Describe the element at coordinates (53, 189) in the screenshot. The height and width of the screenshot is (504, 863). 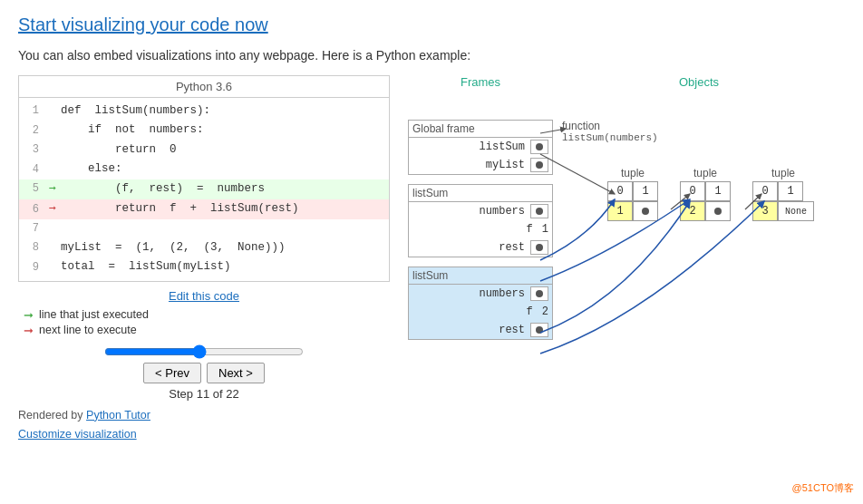
I see `line-arrow-5: ➞` at that location.